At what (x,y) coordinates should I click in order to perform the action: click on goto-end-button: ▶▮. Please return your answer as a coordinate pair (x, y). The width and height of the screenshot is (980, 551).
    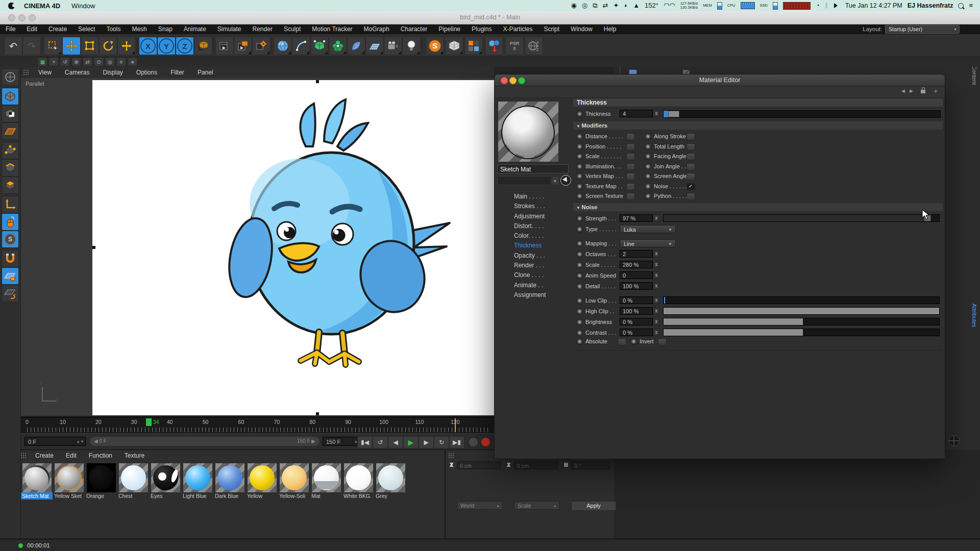
    Looking at the image, I should click on (457, 442).